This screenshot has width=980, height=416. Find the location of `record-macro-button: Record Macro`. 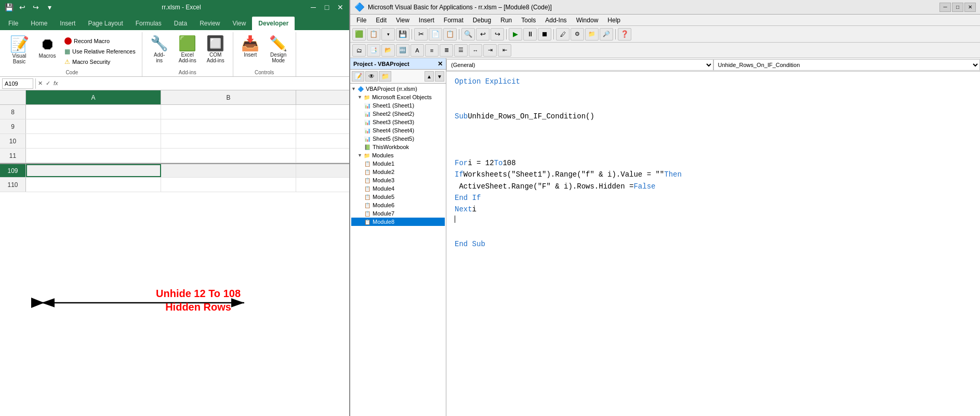

record-macro-button: Record Macro is located at coordinates (100, 41).